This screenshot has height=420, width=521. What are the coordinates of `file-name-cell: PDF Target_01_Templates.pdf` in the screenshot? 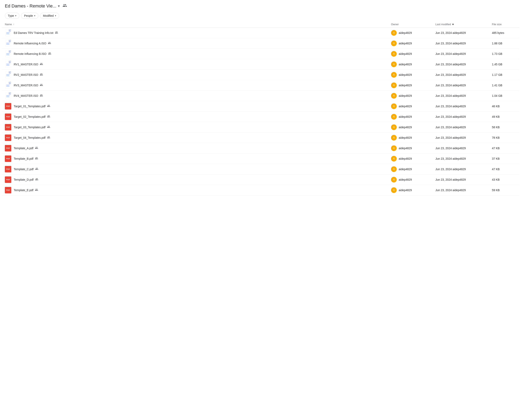 It's located at (198, 106).